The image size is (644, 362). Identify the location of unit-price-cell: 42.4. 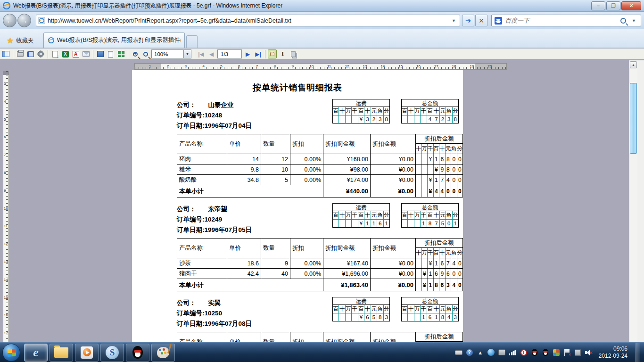
(244, 274).